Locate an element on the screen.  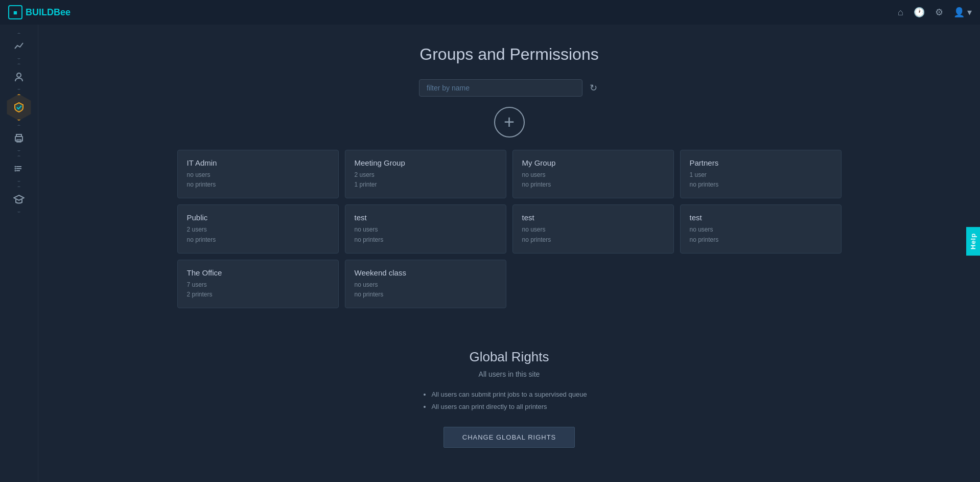
group-detail: 2 users1 printer is located at coordinates (426, 180).